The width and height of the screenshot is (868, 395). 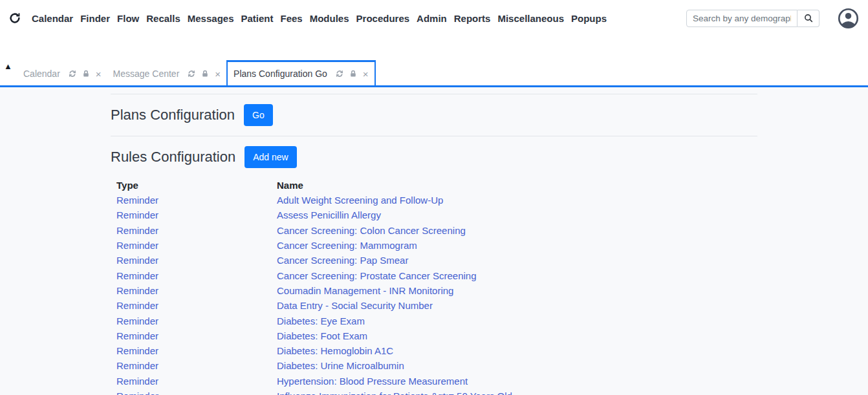 I want to click on plans-configuration-section: Plans Configuration Go, so click(x=434, y=115).